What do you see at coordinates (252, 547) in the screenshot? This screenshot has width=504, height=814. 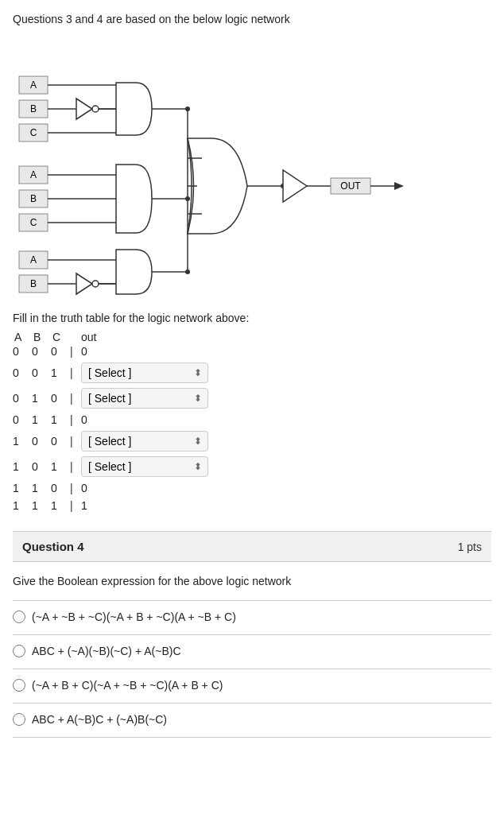 I see `question4-bar: Question 4 1 pts` at bounding box center [252, 547].